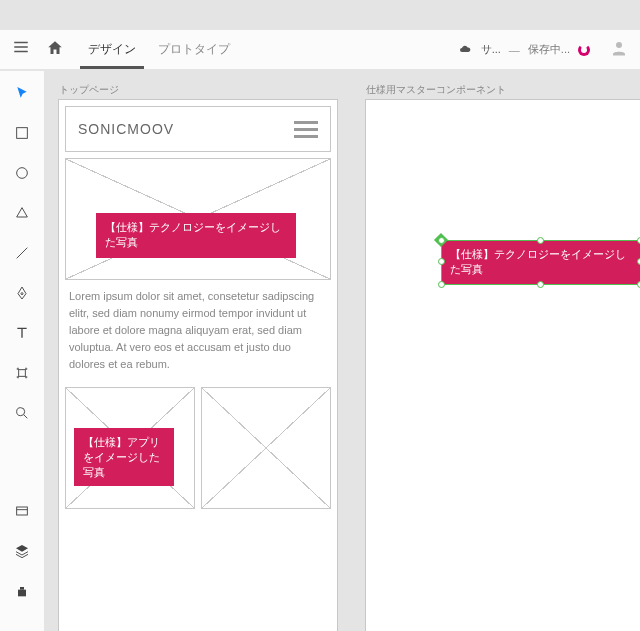 This screenshot has width=640, height=631. I want to click on artboard-tool, so click(22, 373).